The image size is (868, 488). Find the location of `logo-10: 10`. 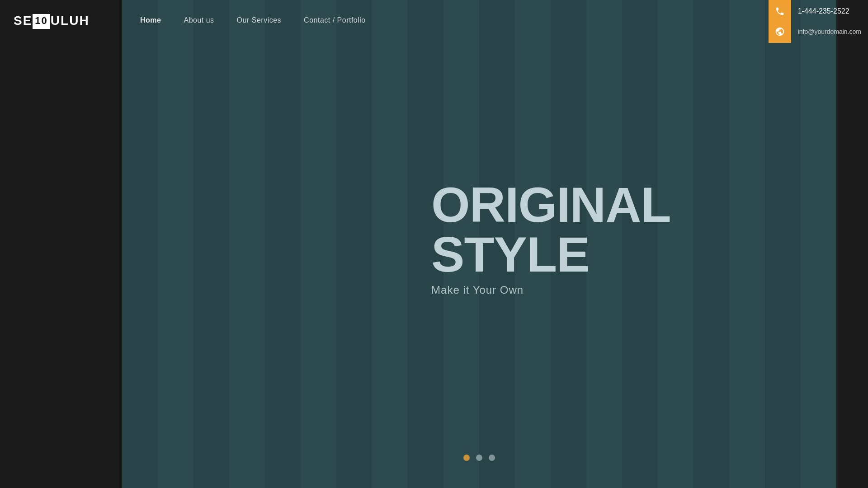

logo-10: 10 is located at coordinates (41, 21).